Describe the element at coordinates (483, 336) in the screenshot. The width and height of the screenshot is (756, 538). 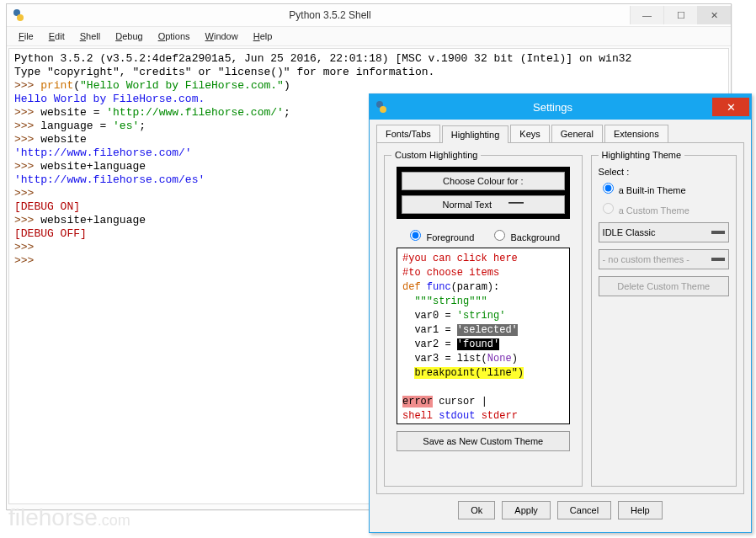
I see `highlight-preview: #you can click here #to choose items def…` at that location.